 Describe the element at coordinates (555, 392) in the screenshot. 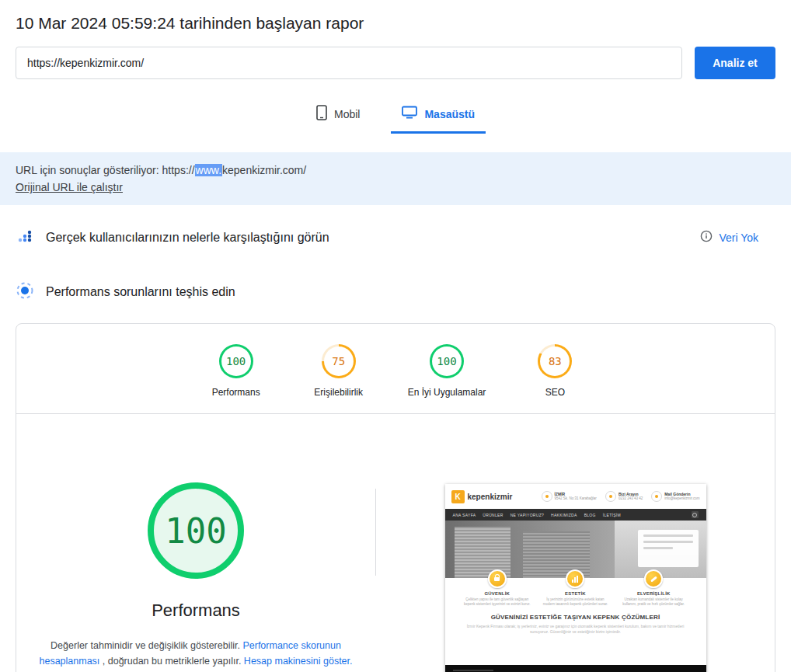

I see `score-label: SEO` at that location.